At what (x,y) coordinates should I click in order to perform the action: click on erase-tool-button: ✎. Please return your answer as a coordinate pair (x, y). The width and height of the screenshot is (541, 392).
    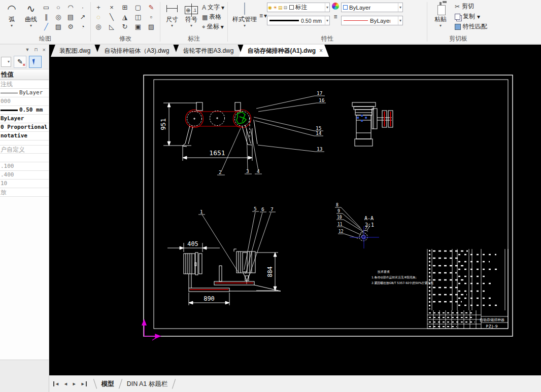
    Looking at the image, I should click on (151, 8).